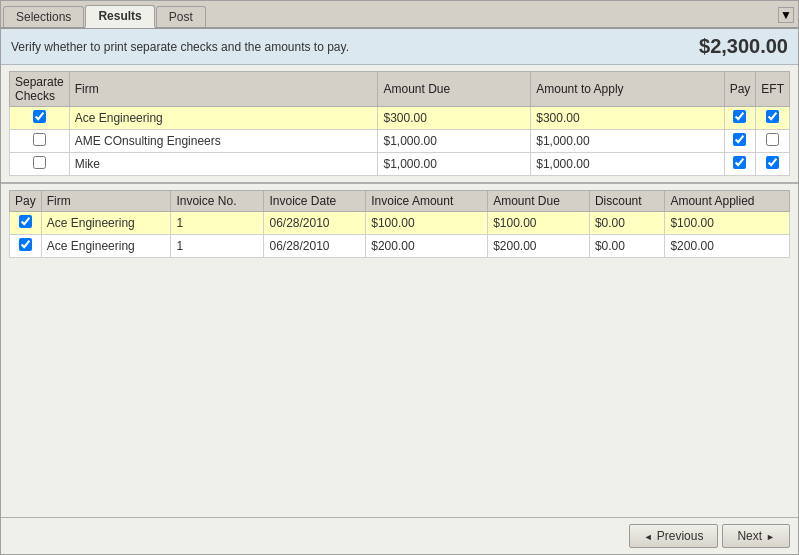 The width and height of the screenshot is (799, 555). What do you see at coordinates (400, 118) in the screenshot?
I see `upper-table-row: Ace Engineering$300.00$300.00` at bounding box center [400, 118].